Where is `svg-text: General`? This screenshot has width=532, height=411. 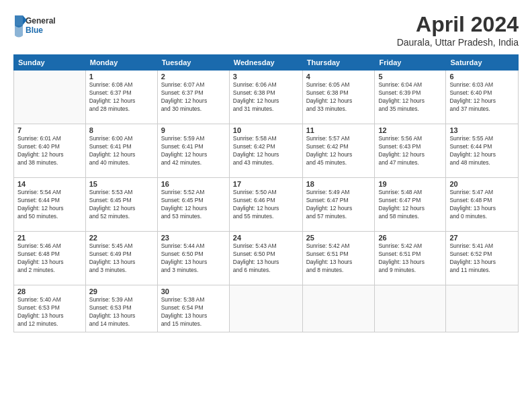 svg-text: General is located at coordinates (40, 21).